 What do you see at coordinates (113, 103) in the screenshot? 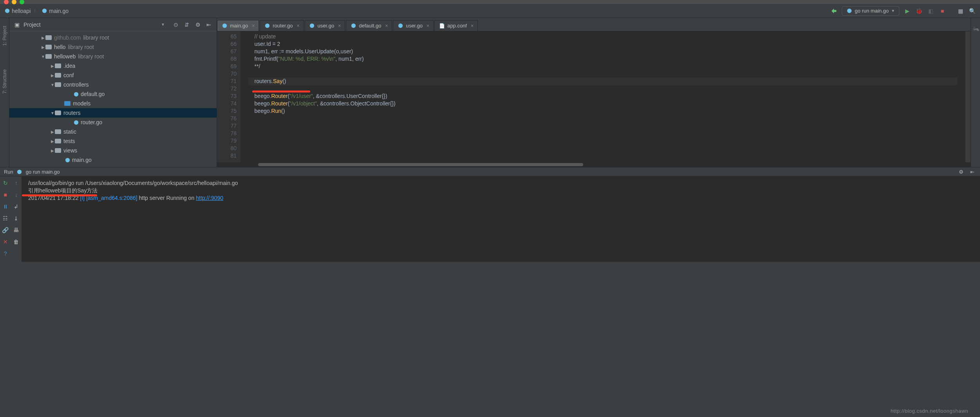
I see `tree-node: models` at bounding box center [113, 103].